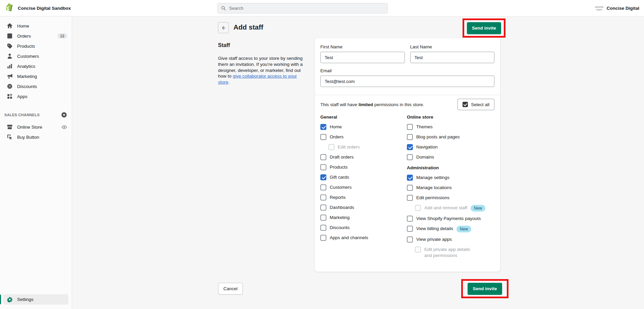 The width and height of the screenshot is (644, 309). Describe the element at coordinates (410, 219) in the screenshot. I see `view-shopify-payments-payouts-checkbox` at that location.